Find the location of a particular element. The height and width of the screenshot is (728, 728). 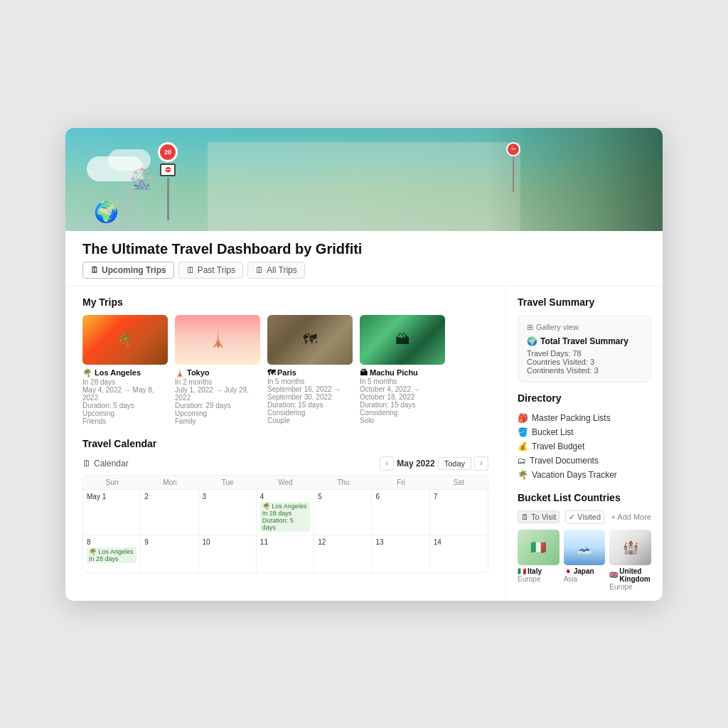

calendar-today-button: Today is located at coordinates (455, 464).